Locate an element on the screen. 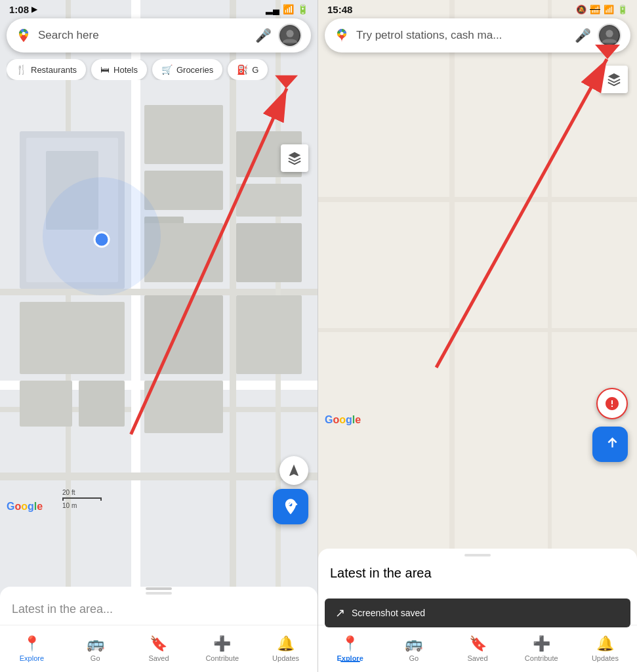 This screenshot has height=672, width=637. battery-icon: 🔋 is located at coordinates (303, 9).